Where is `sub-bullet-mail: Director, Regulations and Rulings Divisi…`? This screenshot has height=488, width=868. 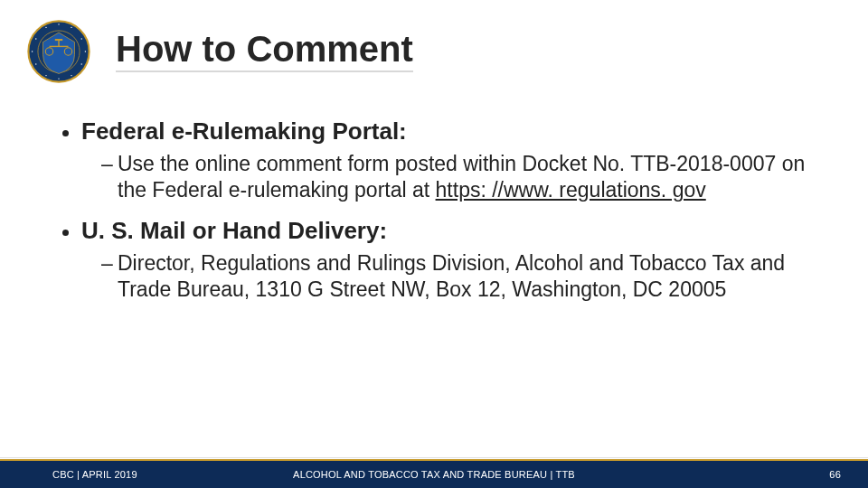 sub-bullet-mail: Director, Regulations and Rulings Divisi… is located at coordinates (467, 277).